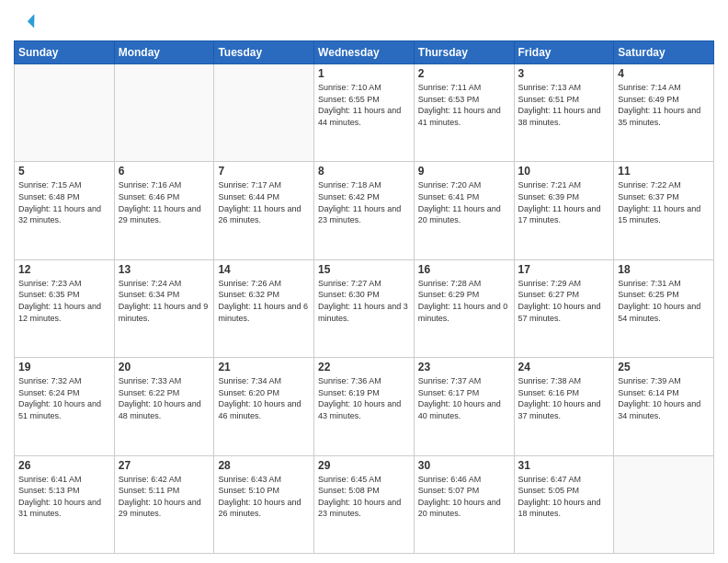 The width and height of the screenshot is (728, 563). I want to click on calendar-cell: 10Sunrise: 7:21 AM Sunset: 6:39 PM Dayli…, so click(564, 211).